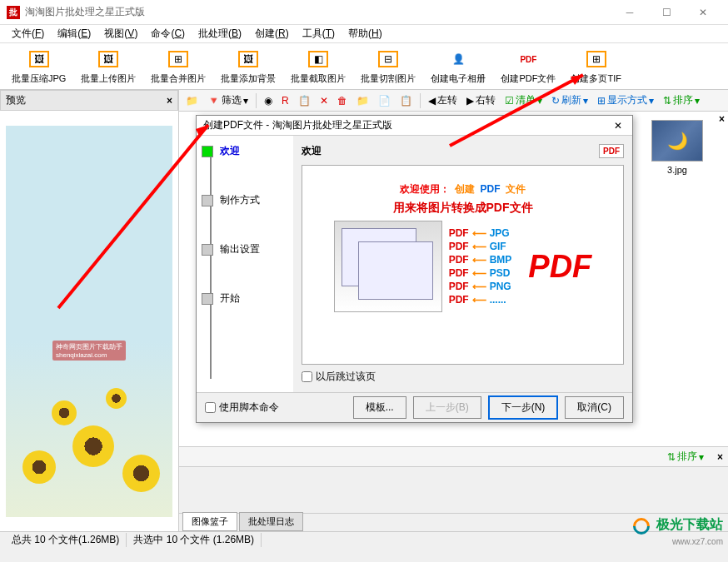  Describe the element at coordinates (39, 59) in the screenshot. I see `compress-icon: 🖼` at that location.